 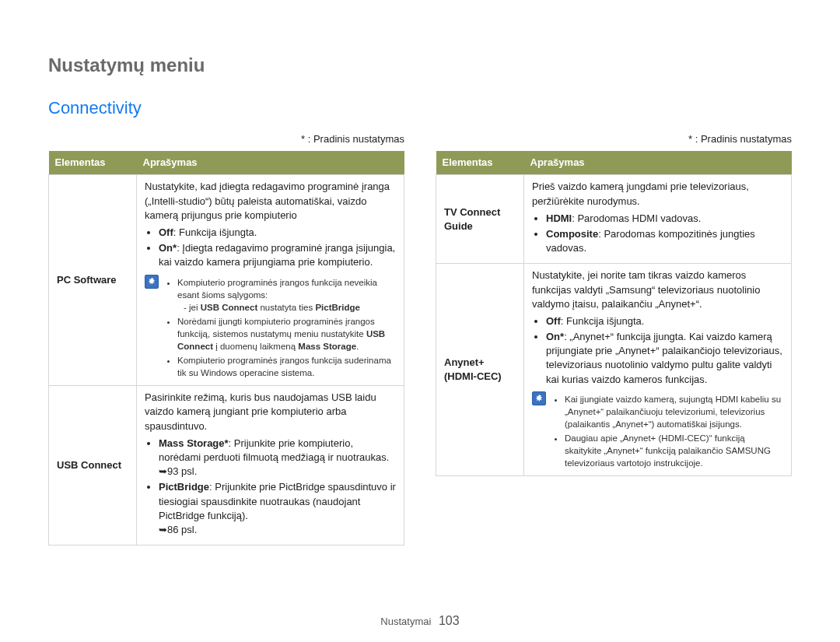 I want to click on note-text: Daugiau apie „Anynet+ (HDMI-CEC)“ funkci…, so click(x=667, y=451).